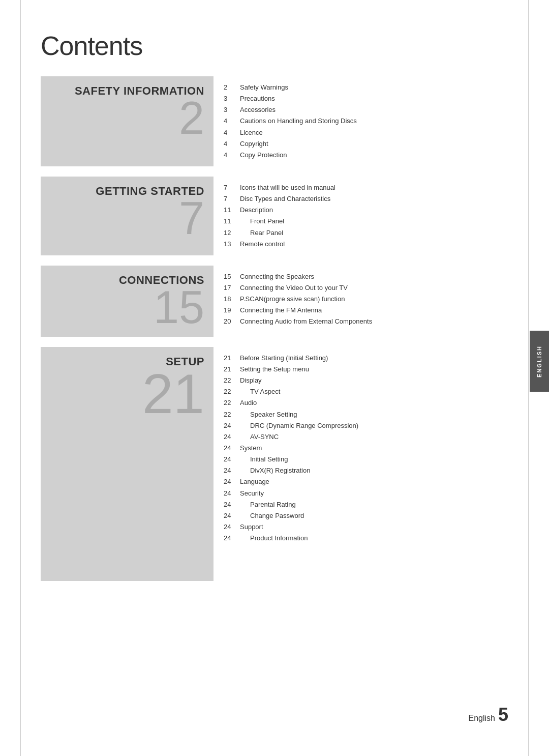 This screenshot has height=756, width=549. I want to click on item-row: 12Rear Panel, so click(353, 233).